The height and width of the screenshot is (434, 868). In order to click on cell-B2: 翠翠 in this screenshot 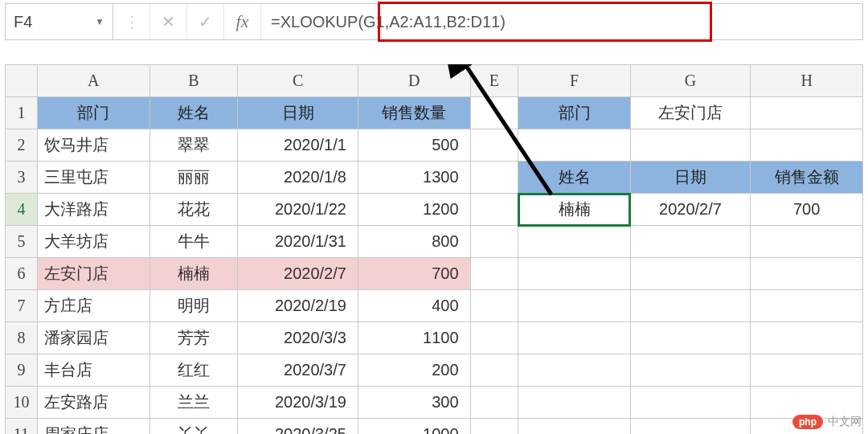, I will do `click(194, 145)`.